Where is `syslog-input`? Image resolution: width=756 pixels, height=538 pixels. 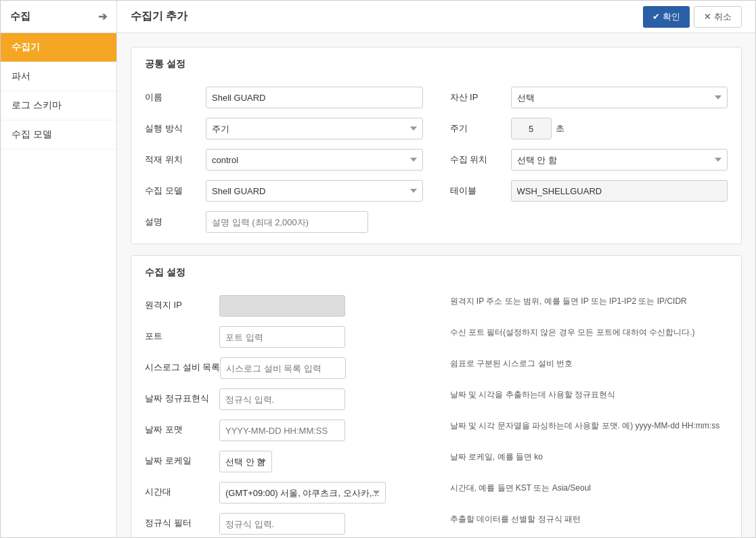 syslog-input is located at coordinates (283, 368).